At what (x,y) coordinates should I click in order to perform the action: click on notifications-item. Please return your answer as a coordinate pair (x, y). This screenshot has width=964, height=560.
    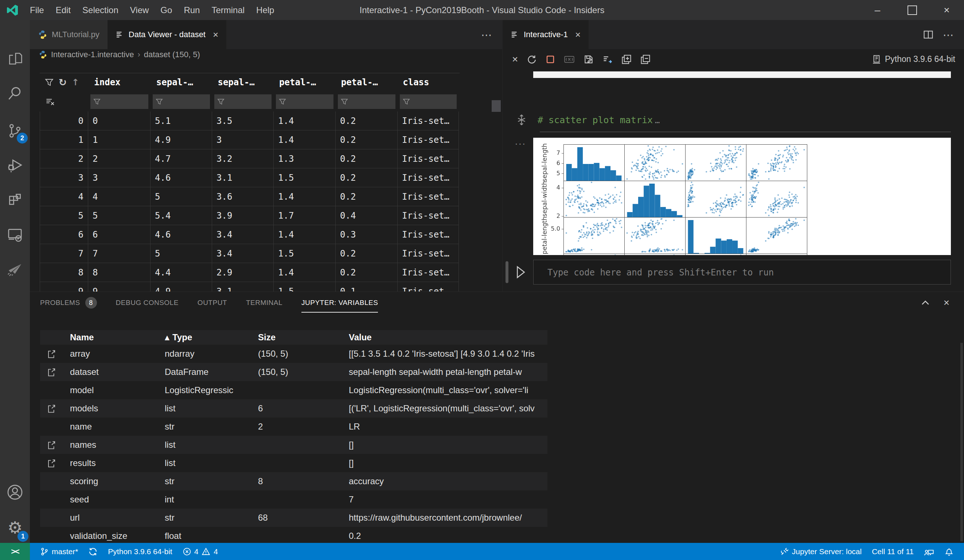
    Looking at the image, I should click on (949, 552).